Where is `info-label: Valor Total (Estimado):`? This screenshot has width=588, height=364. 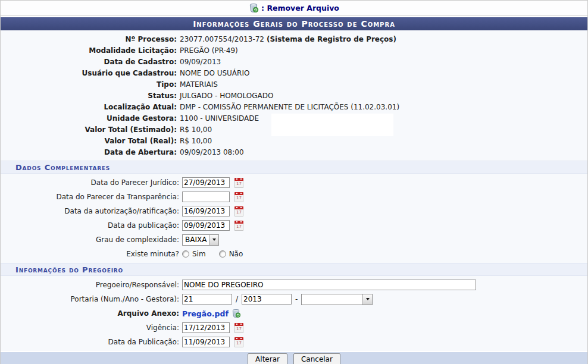
info-label: Valor Total (Estimado): is located at coordinates (89, 130).